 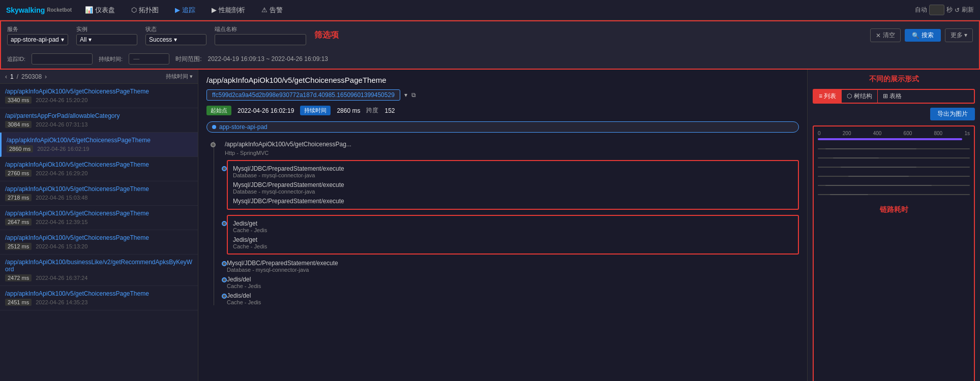 What do you see at coordinates (185, 10) in the screenshot?
I see `nav-trace: ▶ 追踪` at bounding box center [185, 10].